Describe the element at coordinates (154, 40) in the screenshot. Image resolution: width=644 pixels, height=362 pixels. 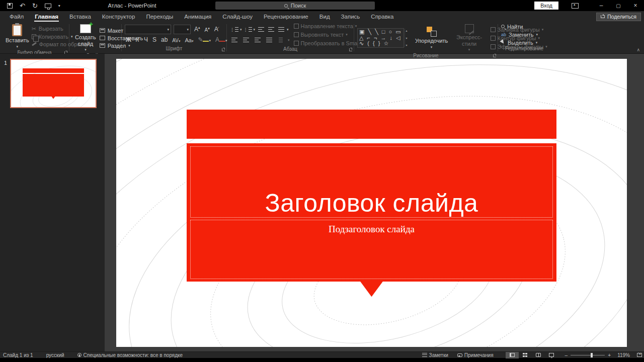
I see `text-shadow-button: S` at that location.